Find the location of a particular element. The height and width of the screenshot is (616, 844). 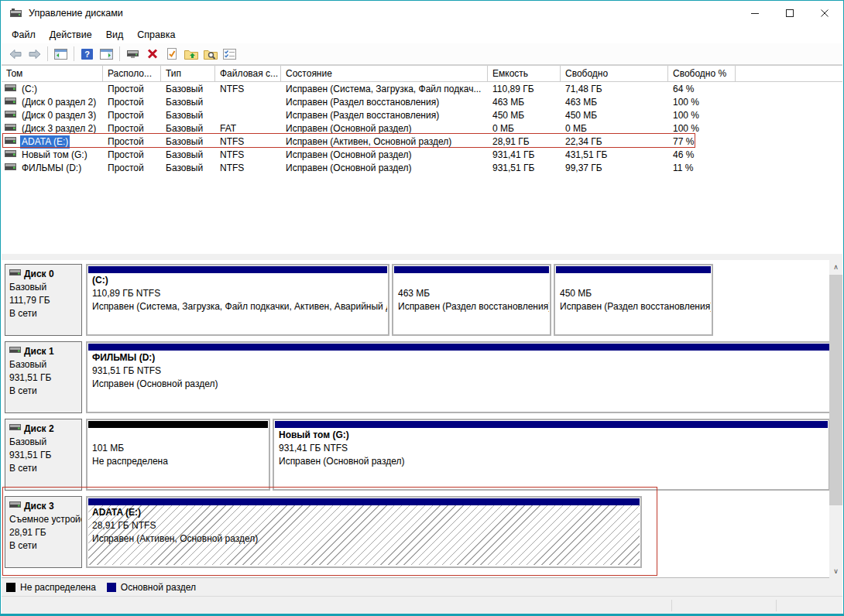

close-button is located at coordinates (825, 13).